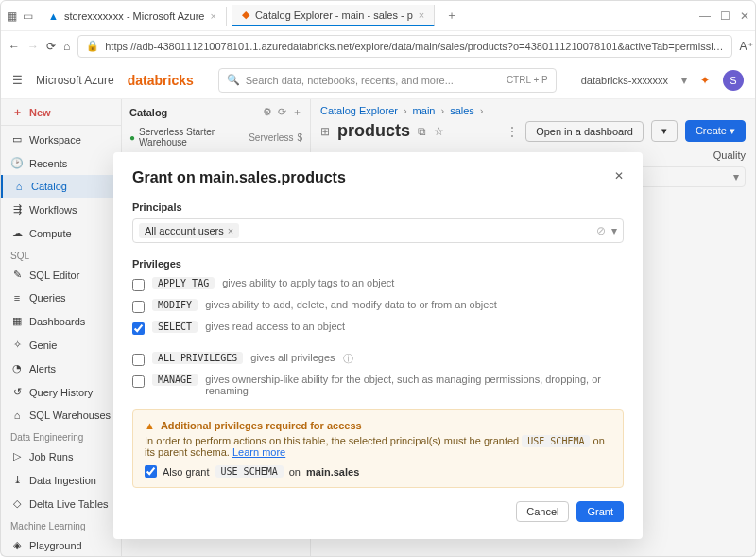 This screenshot has width=756, height=557. Describe the element at coordinates (452, 15) in the screenshot. I see `new-tab-button: ＋` at that location.